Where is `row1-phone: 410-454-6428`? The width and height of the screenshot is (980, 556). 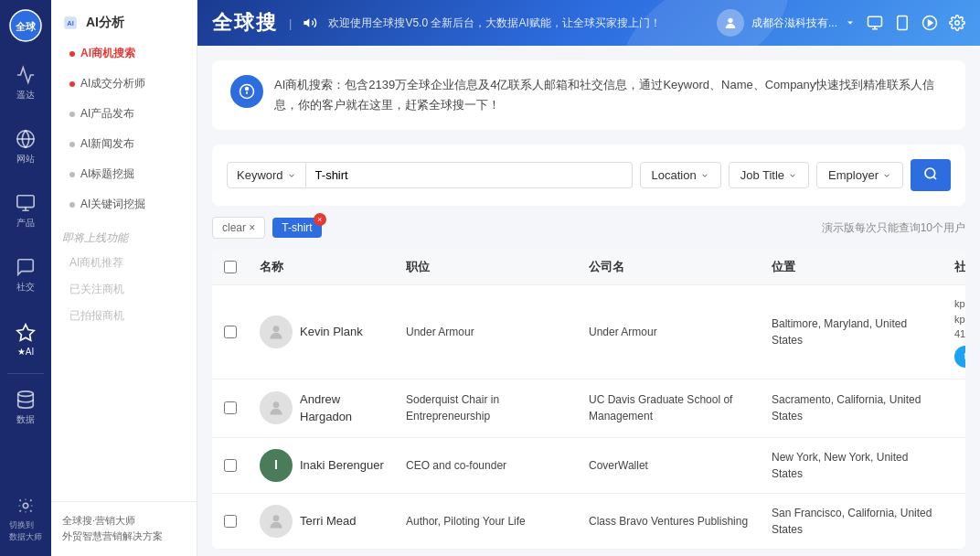 row1-phone: 410-454-6428 is located at coordinates (960, 335).